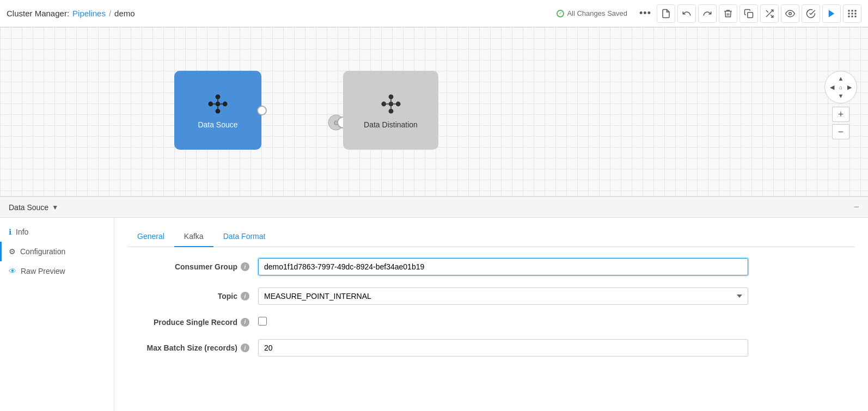 Image resolution: width=868 pixels, height=411 pixels. Describe the element at coordinates (57, 315) in the screenshot. I see `left-nav: ℹ Info ⚙ Configuration 👁 Raw Preview` at that location.